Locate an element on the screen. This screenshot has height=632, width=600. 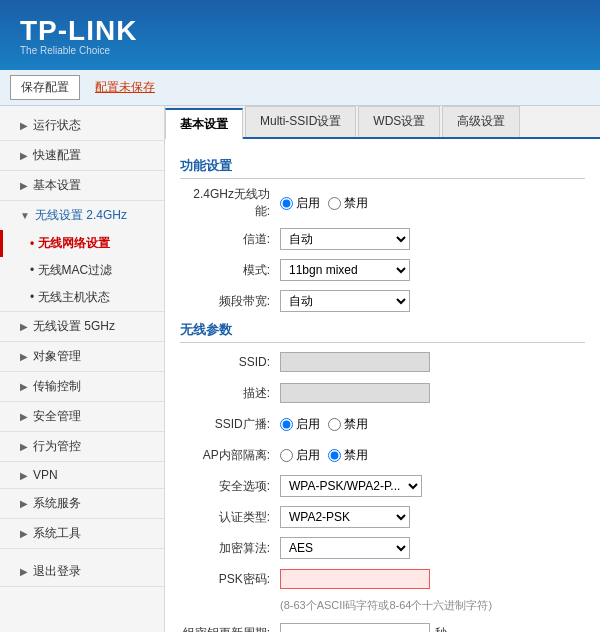
row-psk: PSK密码: is located at coordinates (382, 579).